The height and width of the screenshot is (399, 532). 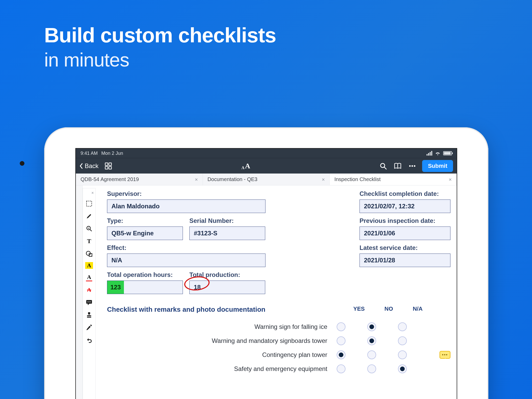 What do you see at coordinates (267, 179) in the screenshot?
I see `tab-documentation: Documentation - QE3 ×` at bounding box center [267, 179].